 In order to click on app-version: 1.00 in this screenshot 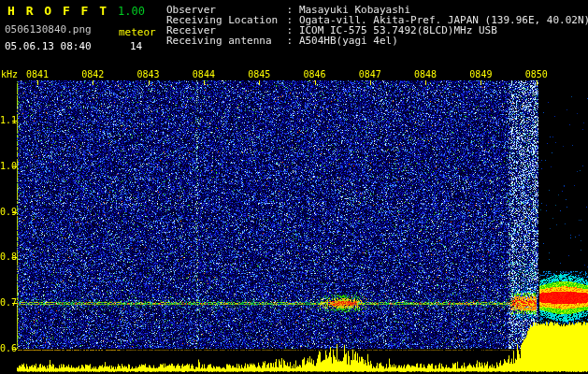, I will do `click(131, 11)`.